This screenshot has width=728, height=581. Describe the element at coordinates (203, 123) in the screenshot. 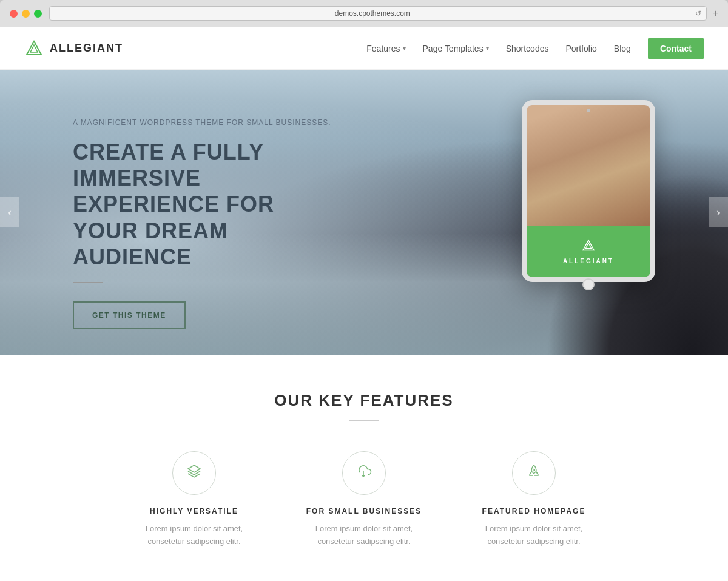

I see `hero-subtitle: A MAGNIFICENT WORDPRESS THEME FOR SMALL …` at that location.